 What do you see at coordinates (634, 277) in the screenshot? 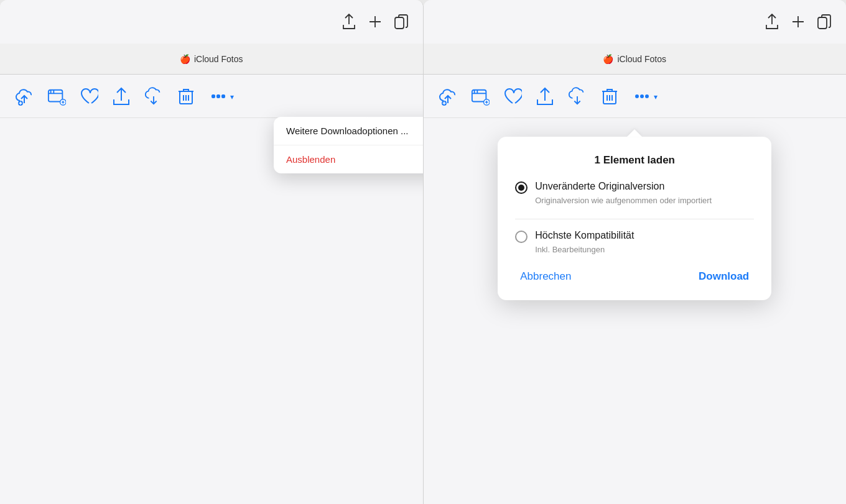
I see `dialog-actions: Abbrechen Download` at bounding box center [634, 277].